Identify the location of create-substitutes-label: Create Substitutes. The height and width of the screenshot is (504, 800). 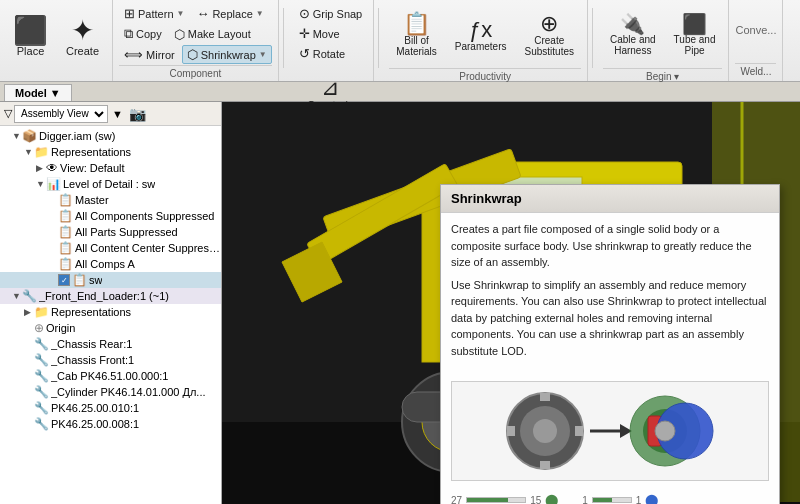
(550, 46).